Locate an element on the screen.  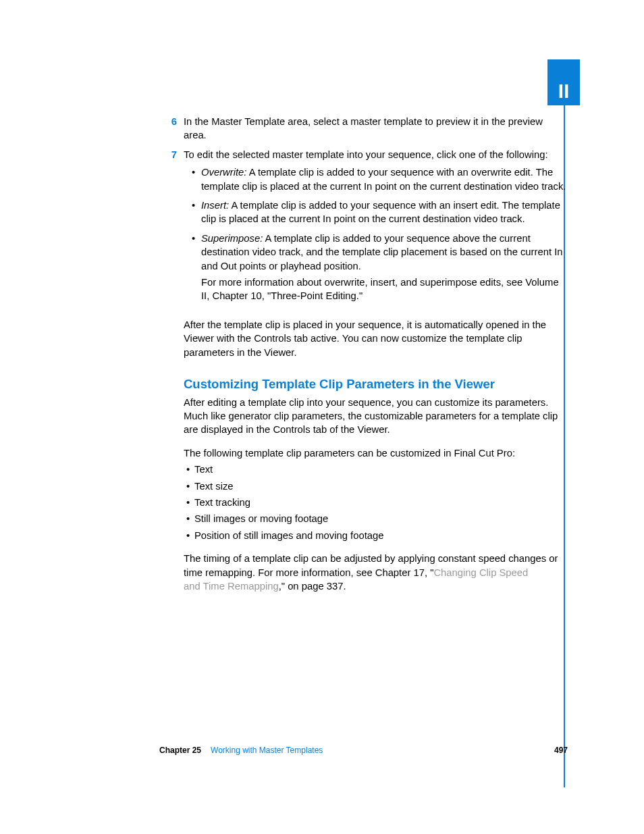
step-number: 6 is located at coordinates (171, 128).